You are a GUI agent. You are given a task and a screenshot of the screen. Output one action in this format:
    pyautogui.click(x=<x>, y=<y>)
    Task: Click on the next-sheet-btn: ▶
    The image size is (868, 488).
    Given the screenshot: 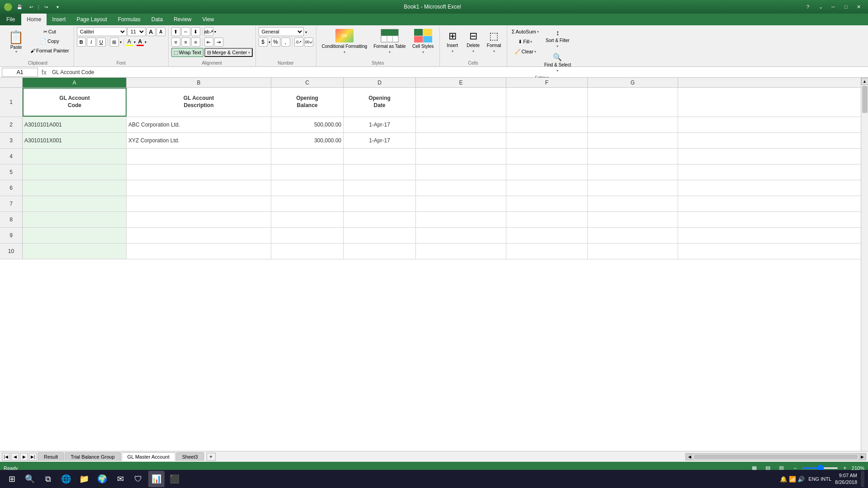 What is the action you would take?
    pyautogui.click(x=24, y=457)
    